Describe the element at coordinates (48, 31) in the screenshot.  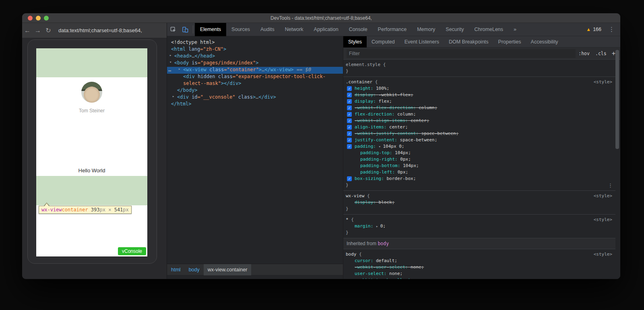
I see `reload-icon: ↻` at that location.